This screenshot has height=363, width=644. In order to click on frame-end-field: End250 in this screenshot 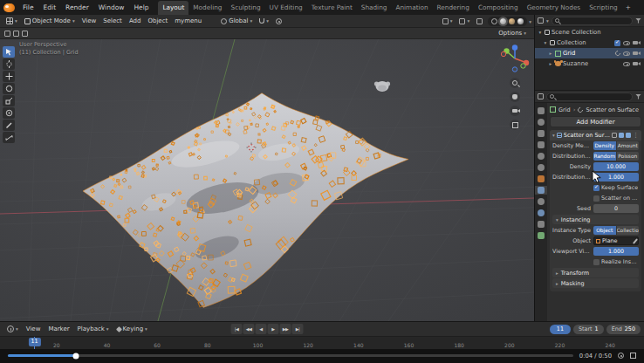, I will do `click(623, 330)`.